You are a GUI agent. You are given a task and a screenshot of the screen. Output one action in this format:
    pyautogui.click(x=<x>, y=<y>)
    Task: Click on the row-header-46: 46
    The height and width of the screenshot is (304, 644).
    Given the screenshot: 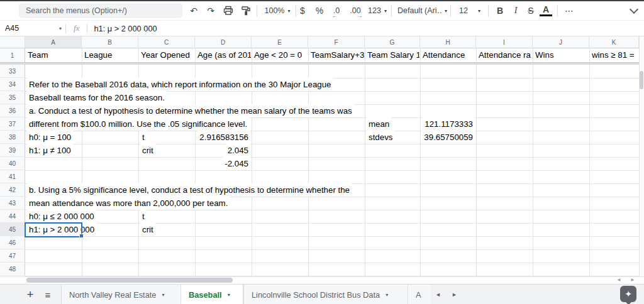 What is the action you would take?
    pyautogui.click(x=13, y=242)
    